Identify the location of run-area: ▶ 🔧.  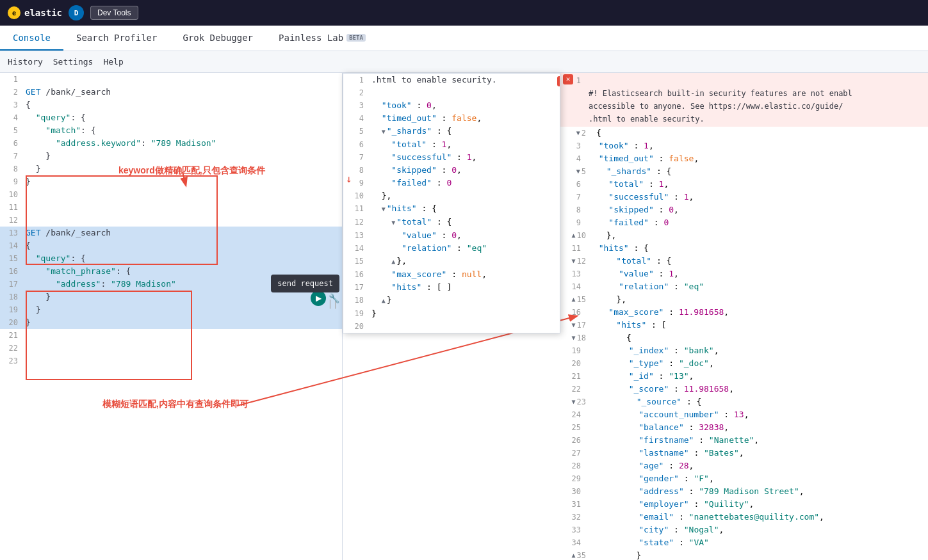
(325, 298).